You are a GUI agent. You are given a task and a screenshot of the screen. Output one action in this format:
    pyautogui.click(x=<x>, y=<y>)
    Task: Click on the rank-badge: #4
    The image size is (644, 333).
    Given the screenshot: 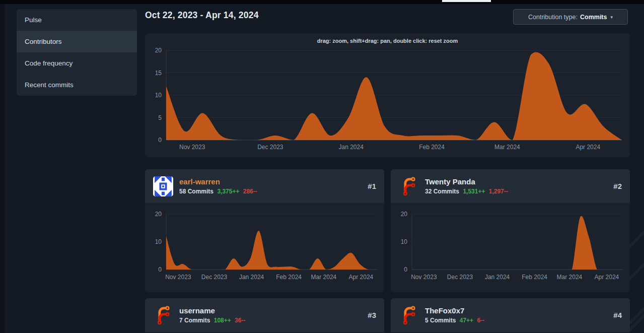 What is the action you would take?
    pyautogui.click(x=617, y=315)
    